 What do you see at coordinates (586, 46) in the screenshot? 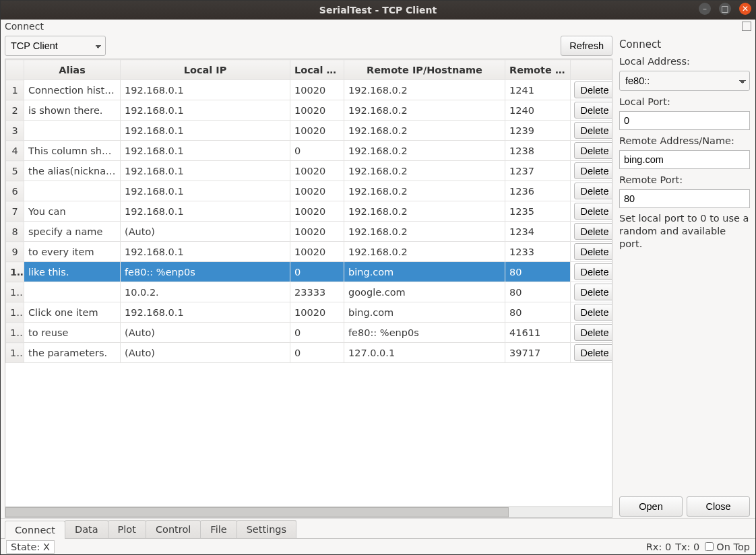
I see `refresh-button: Refresh` at bounding box center [586, 46].